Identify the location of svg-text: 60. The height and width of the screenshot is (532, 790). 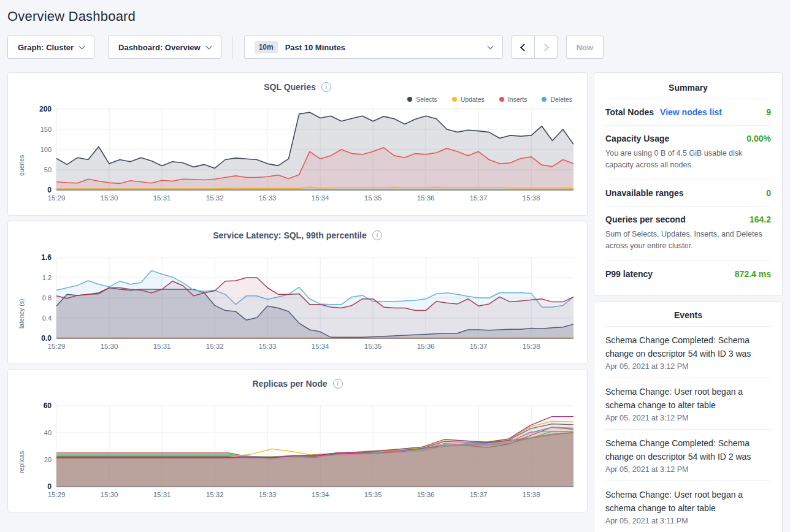
(48, 406).